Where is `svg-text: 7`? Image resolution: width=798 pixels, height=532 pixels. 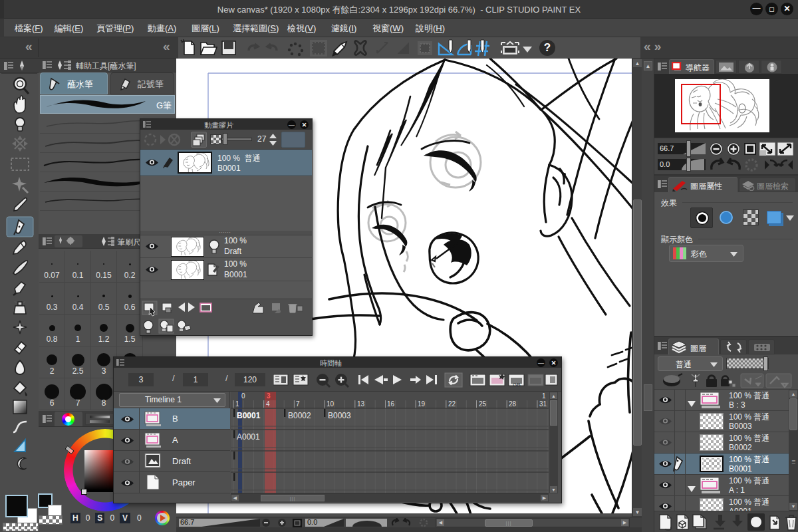 svg-text: 7 is located at coordinates (298, 404).